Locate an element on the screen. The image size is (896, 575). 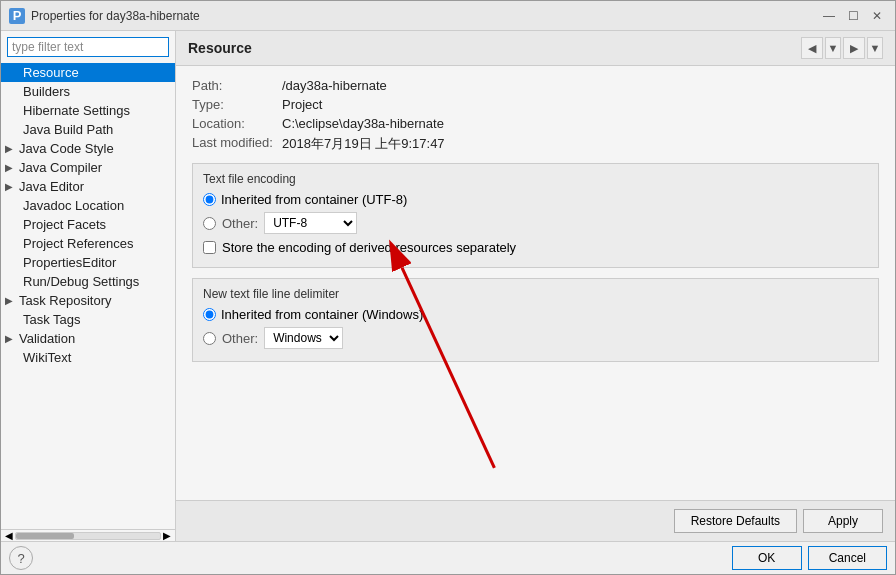
window-controls: — ☐ ✕ is located at coordinates (853, 16).